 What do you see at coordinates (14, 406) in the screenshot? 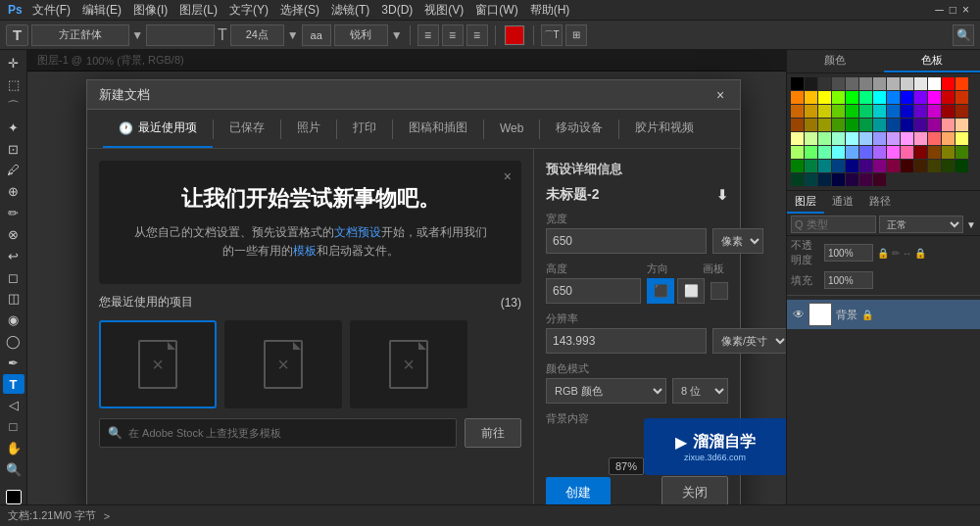
I see `path-select-tool: ◁` at bounding box center [14, 406].